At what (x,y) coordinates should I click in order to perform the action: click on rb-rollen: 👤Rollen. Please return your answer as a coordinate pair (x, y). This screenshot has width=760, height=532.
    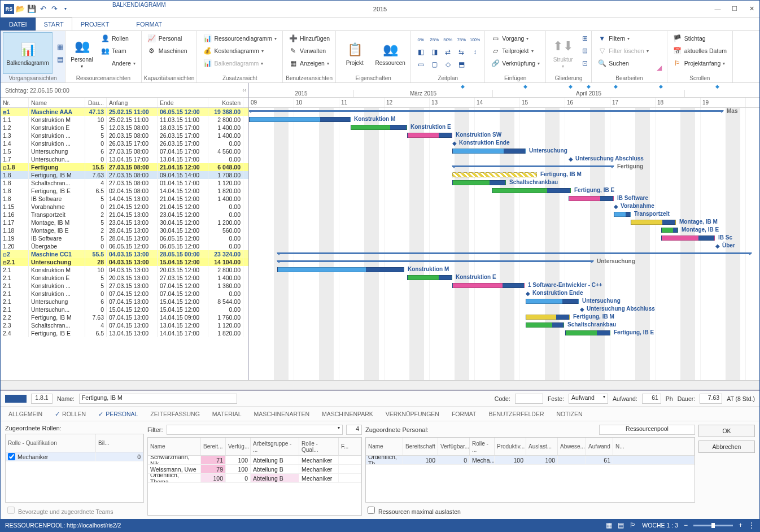
    Looking at the image, I should click on (118, 38).